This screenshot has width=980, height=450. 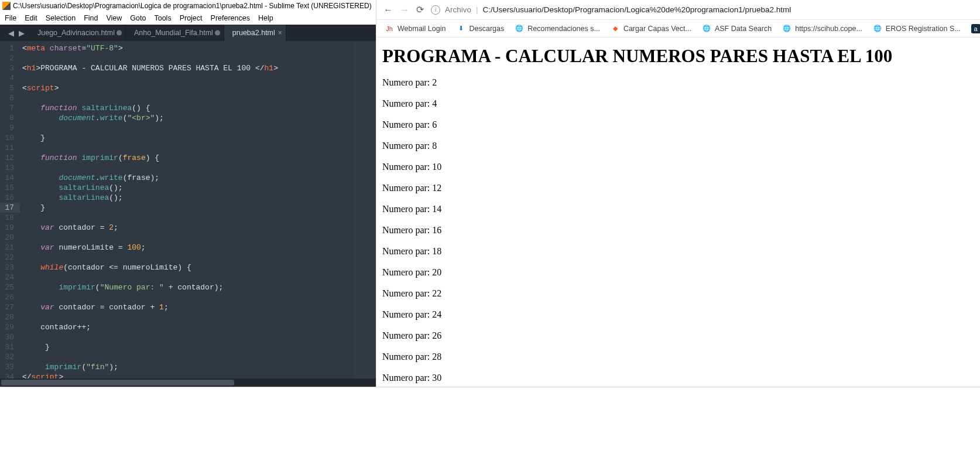 What do you see at coordinates (199, 327) in the screenshot?
I see `code-line: contador++;` at bounding box center [199, 327].